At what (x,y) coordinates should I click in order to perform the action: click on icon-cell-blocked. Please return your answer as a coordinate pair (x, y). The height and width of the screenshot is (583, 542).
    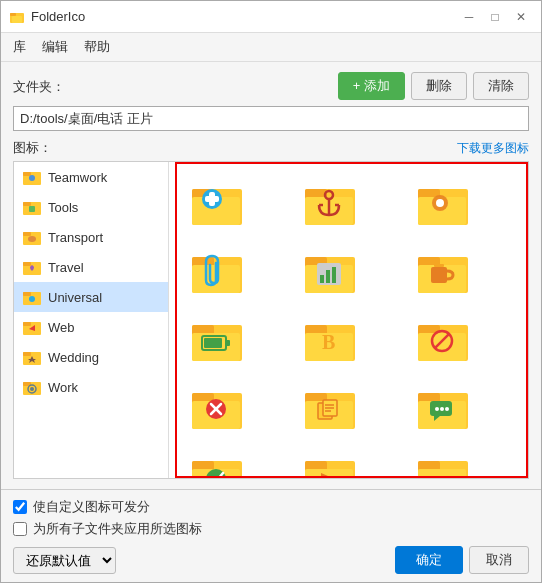
    Looking at the image, I should click on (442, 339).